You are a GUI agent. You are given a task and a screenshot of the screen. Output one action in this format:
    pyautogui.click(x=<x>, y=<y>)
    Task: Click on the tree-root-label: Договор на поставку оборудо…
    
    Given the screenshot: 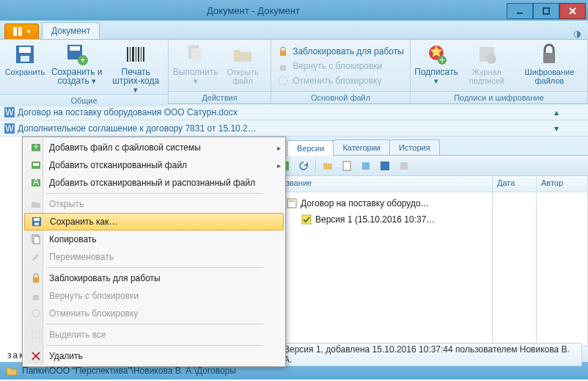 What is the action you would take?
    pyautogui.click(x=365, y=203)
    